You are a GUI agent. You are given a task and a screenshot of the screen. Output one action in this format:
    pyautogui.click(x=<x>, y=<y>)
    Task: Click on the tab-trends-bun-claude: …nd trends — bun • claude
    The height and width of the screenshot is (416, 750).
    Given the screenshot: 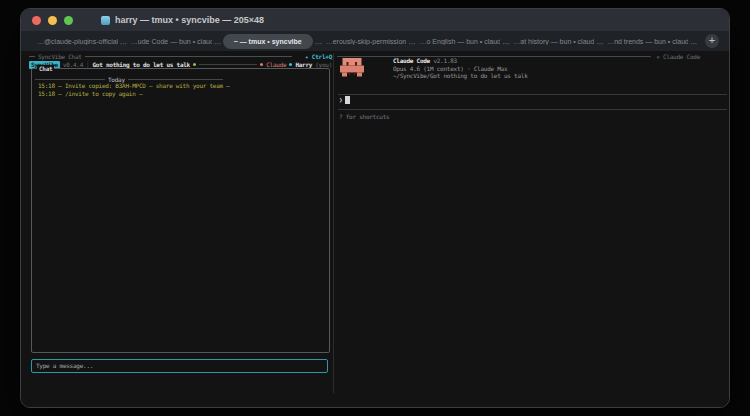 What is the action you would take?
    pyautogui.click(x=646, y=42)
    